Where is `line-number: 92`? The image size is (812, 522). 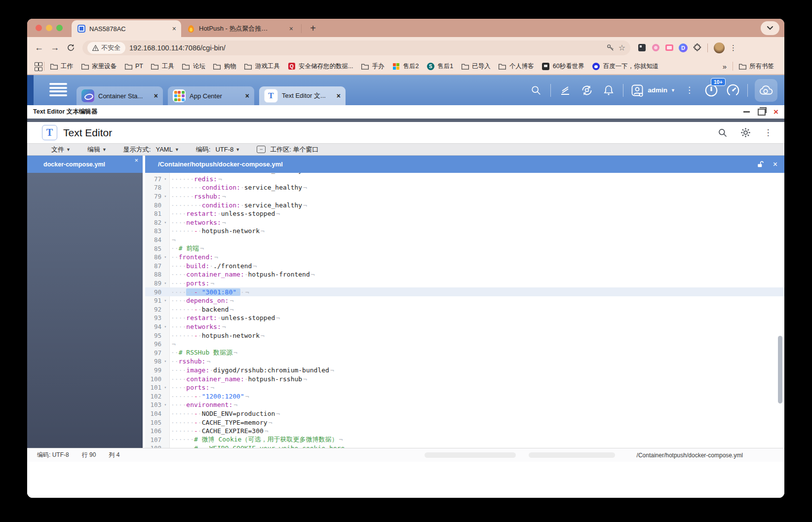 line-number: 92 is located at coordinates (153, 309).